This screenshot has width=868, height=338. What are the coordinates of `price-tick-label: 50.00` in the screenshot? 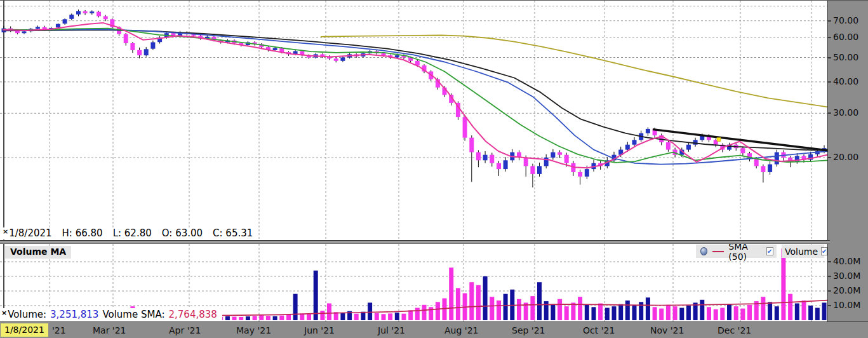 It's located at (846, 57).